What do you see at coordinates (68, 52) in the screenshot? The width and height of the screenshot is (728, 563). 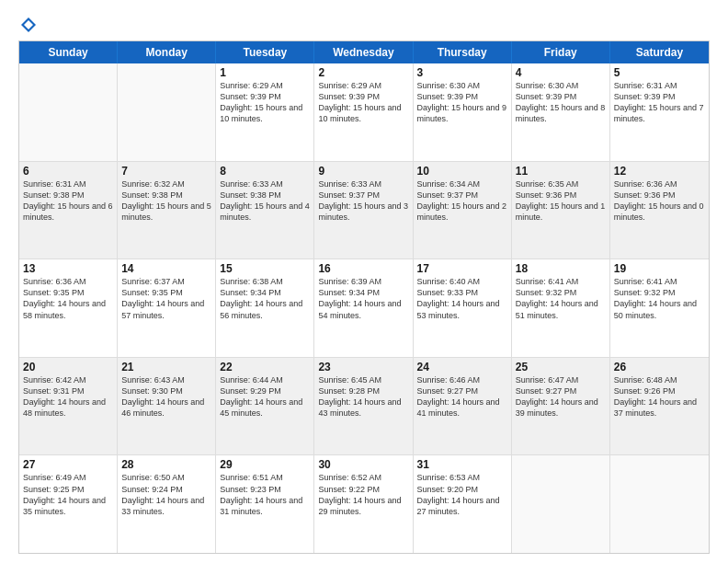 I see `header-day-sunday: Sunday` at bounding box center [68, 52].